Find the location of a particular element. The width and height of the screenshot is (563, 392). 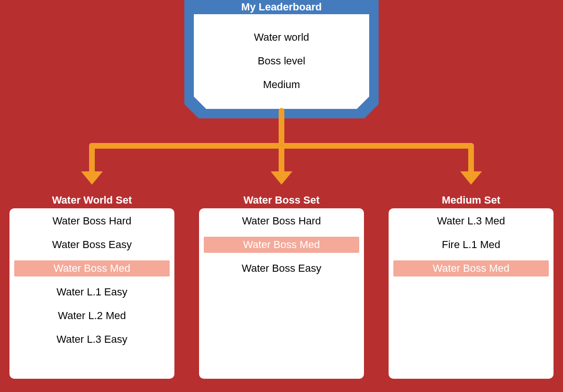

set-title: Water Boss Set is located at coordinates (282, 200).